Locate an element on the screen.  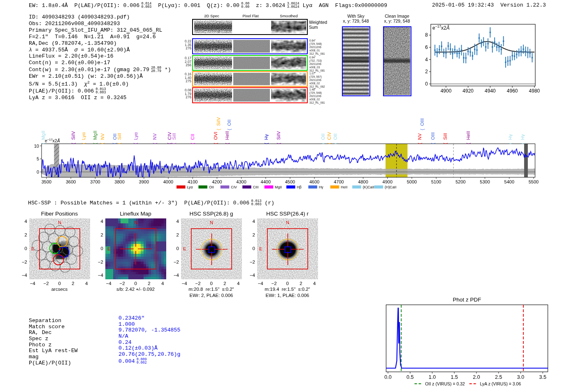
svg-text: OVI is located at coordinates (216, 136).